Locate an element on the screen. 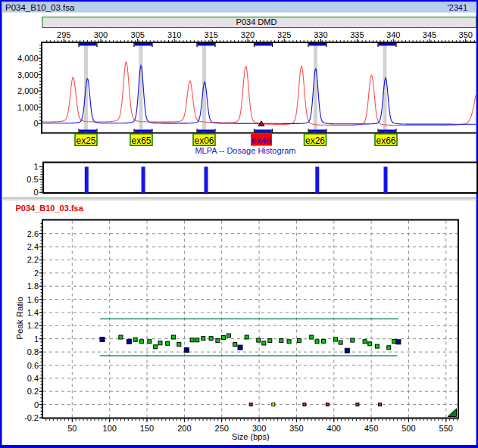 This screenshot has width=478, height=448. svg-text: 500 is located at coordinates (408, 428).